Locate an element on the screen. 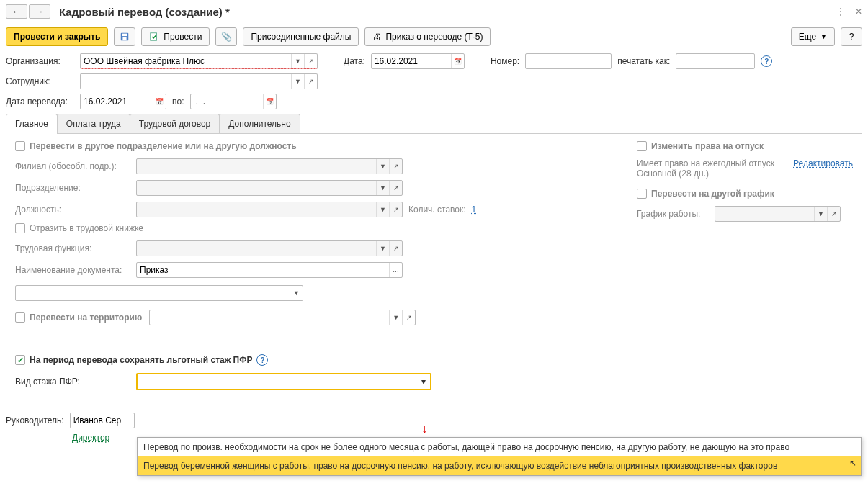 The height and width of the screenshot is (486, 868). transfer-date-label: Дата перевода: is located at coordinates (40, 102).